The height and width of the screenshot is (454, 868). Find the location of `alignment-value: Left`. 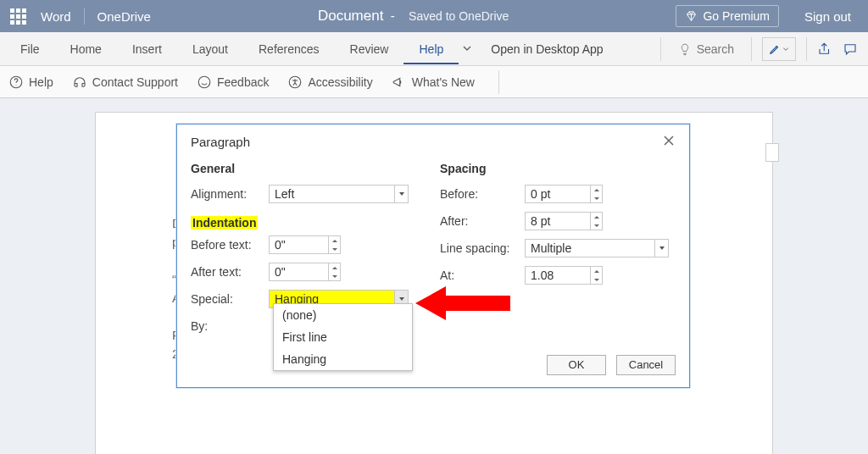

alignment-value: Left is located at coordinates (285, 194).